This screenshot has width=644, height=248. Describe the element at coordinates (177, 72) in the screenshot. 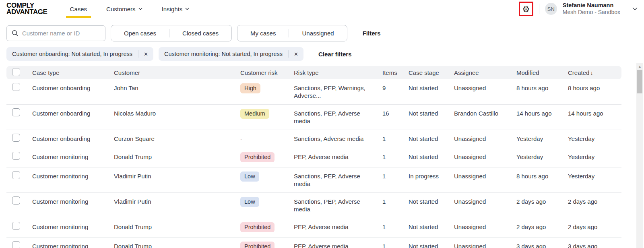

I see `column-header-customer: Customer` at that location.